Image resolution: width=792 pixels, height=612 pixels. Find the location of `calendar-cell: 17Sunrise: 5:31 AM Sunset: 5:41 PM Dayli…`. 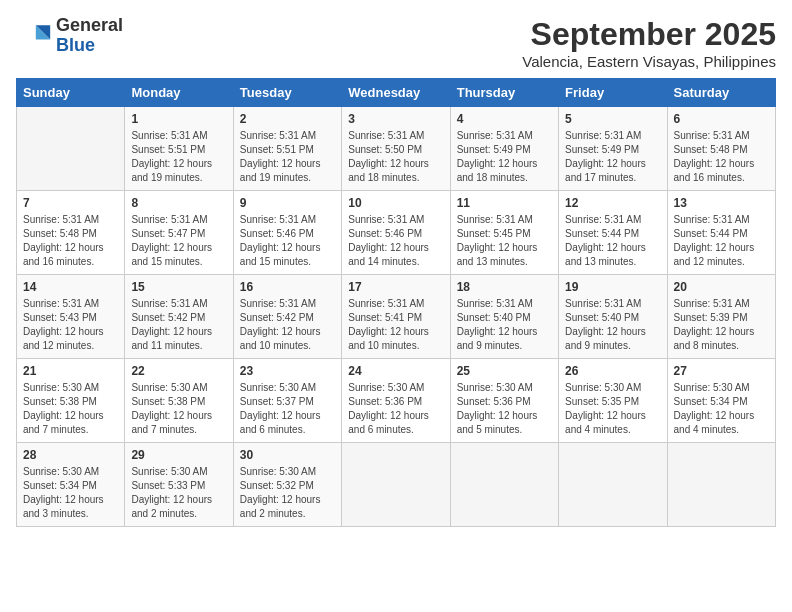

calendar-cell: 17Sunrise: 5:31 AM Sunset: 5:41 PM Dayli… is located at coordinates (396, 317).